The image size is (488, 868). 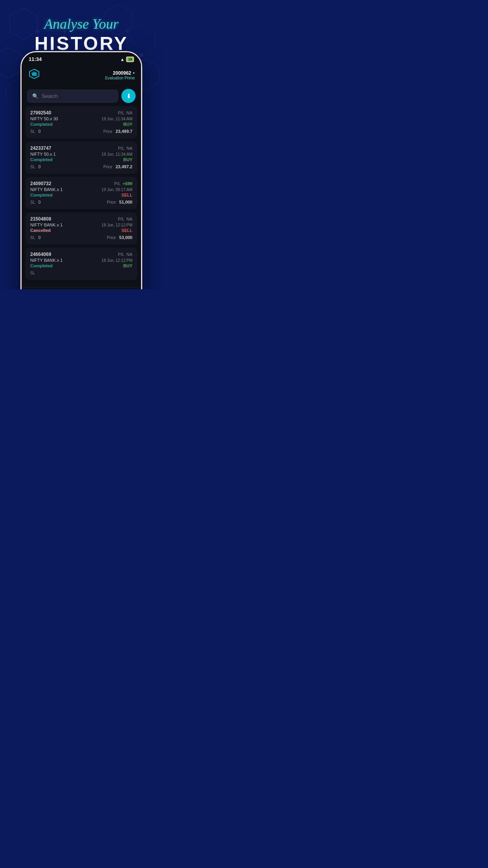 I want to click on instrument: NIFTY 50.x 1, so click(x=43, y=154).